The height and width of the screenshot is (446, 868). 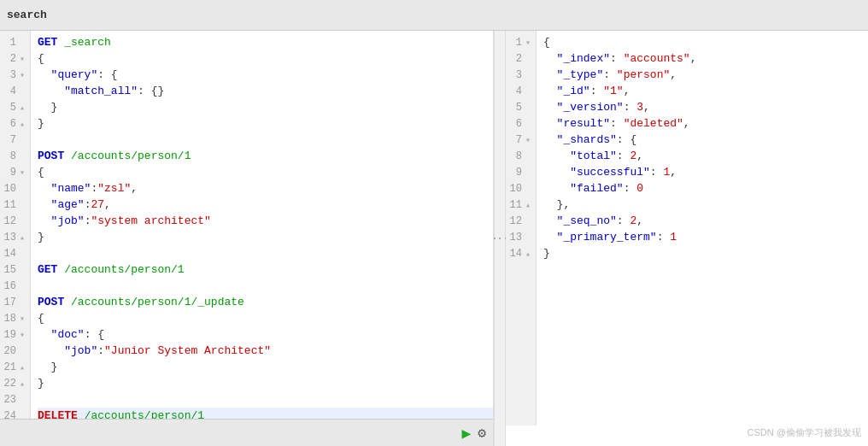 What do you see at coordinates (15, 173) in the screenshot?
I see `line-number: 9▾` at bounding box center [15, 173].